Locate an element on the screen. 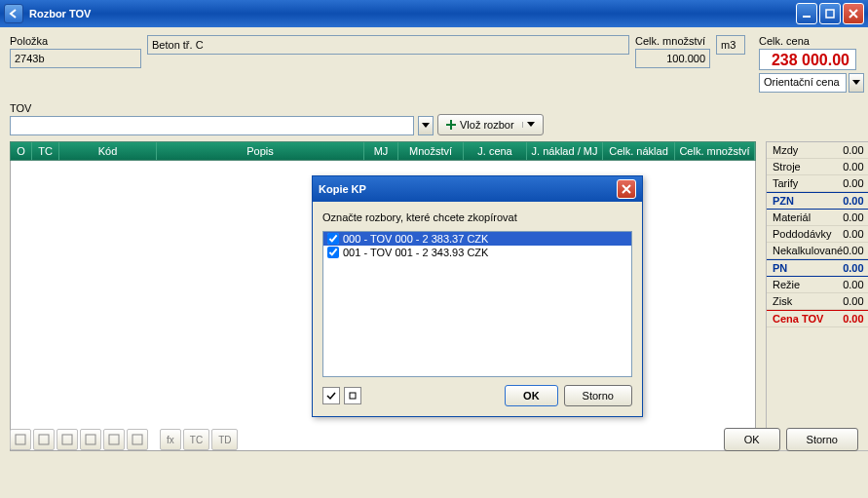 The height and width of the screenshot is (498, 868). material-row: Materiál0.00 is located at coordinates (817, 218).